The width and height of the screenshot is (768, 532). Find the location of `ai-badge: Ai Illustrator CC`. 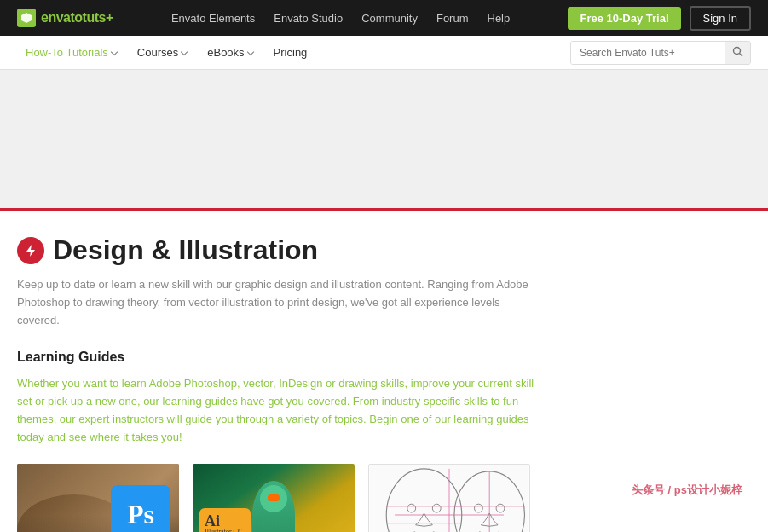

ai-badge: Ai Illustrator CC is located at coordinates (225, 520).